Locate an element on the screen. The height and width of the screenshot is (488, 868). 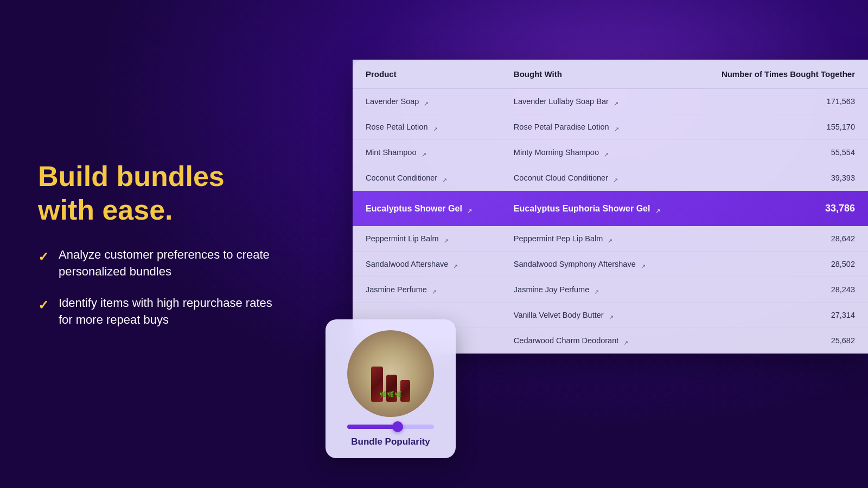
cell-product: Mint Shampoo is located at coordinates (426, 153).